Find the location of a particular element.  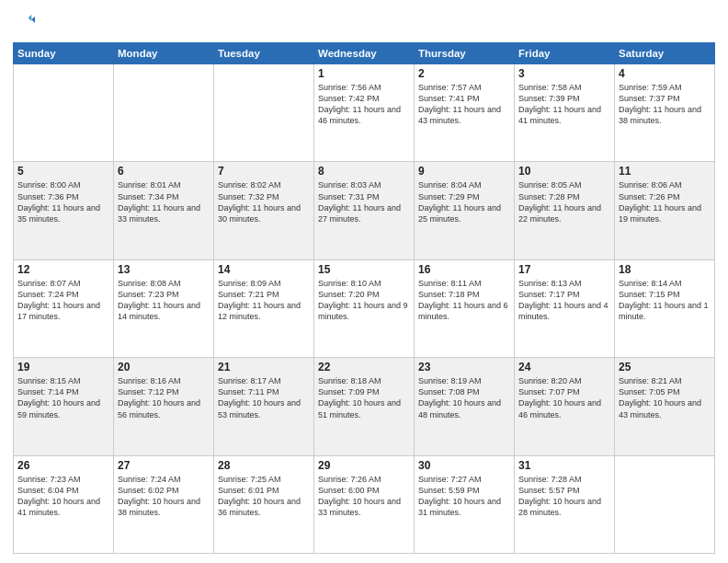

cell-info: Sunrise: 8:18 AM Sunset: 7:09 PM Dayligh… is located at coordinates (364, 397).